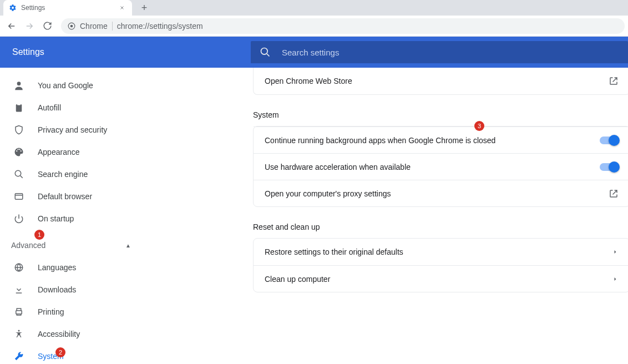 The height and width of the screenshot is (364, 628). What do you see at coordinates (440, 223) in the screenshot?
I see `section-title-reset: Reset and clean up` at bounding box center [440, 223].